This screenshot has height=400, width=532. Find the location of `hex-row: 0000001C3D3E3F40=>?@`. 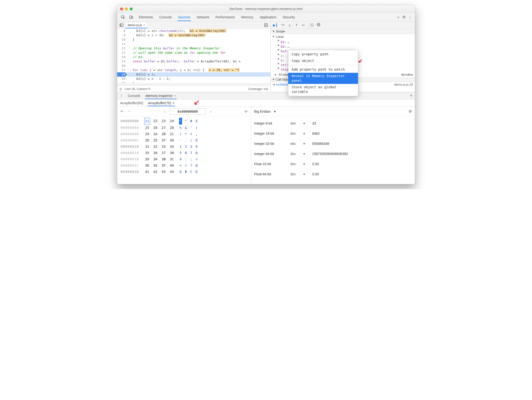

hex-row: 0000001C3D3E3F40=>?@ is located at coordinates (183, 165).